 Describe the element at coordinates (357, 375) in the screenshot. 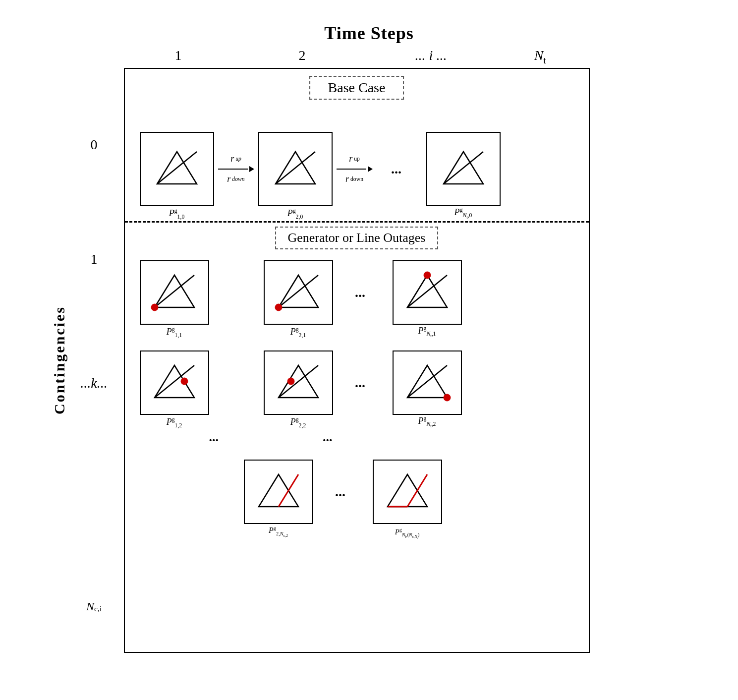

I see `contingency-row-2: Pg1,2 P` at that location.